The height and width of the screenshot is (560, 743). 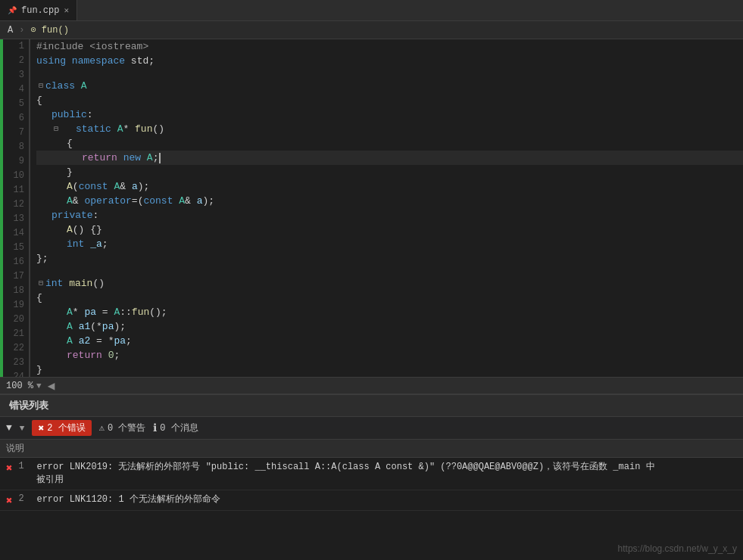 I want to click on code-line-21: A a1(*pa);, so click(x=389, y=327).